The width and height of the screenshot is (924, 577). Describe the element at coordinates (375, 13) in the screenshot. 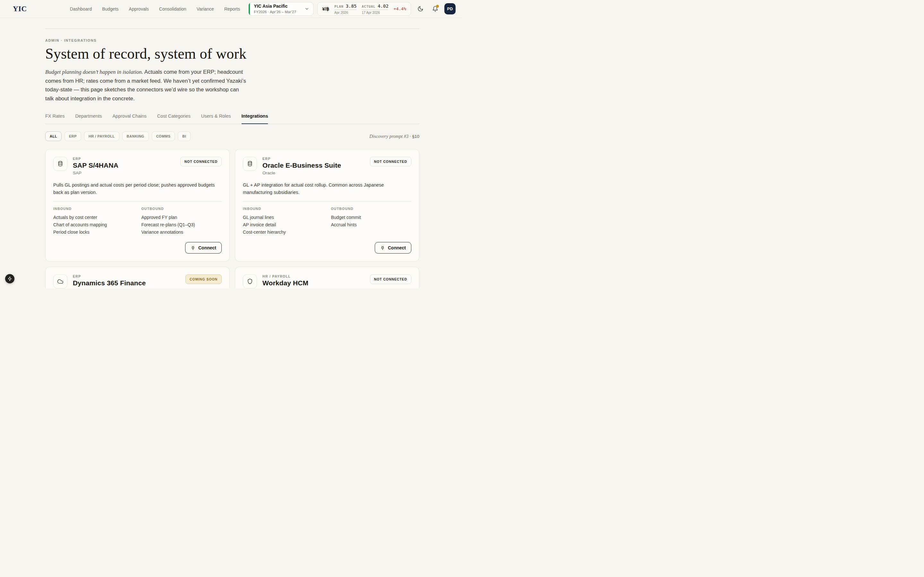

I see `actual-date: 17 Apr 2026` at that location.